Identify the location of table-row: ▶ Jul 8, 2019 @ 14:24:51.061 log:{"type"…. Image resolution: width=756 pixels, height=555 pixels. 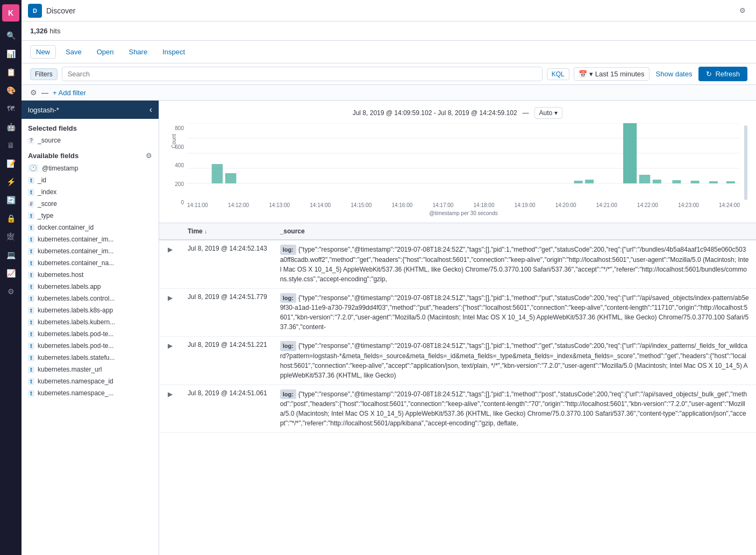
(458, 409).